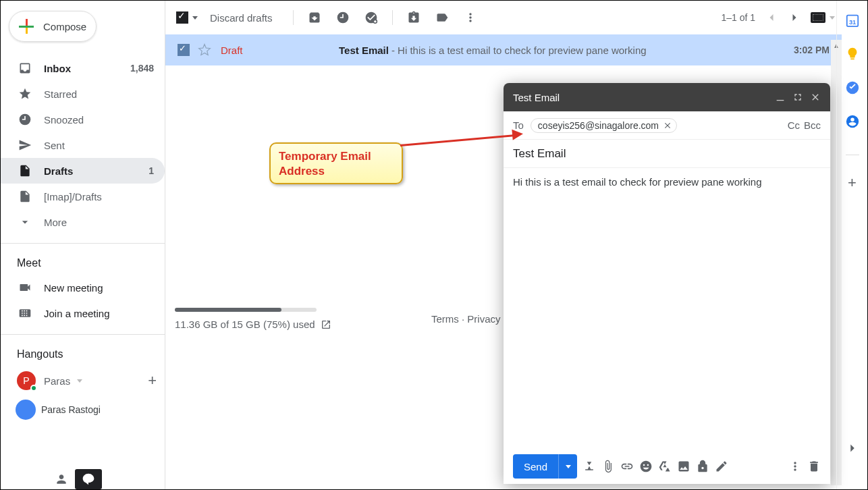 The height and width of the screenshot is (490, 868). Describe the element at coordinates (25, 119) in the screenshot. I see `clock-icon` at that location.